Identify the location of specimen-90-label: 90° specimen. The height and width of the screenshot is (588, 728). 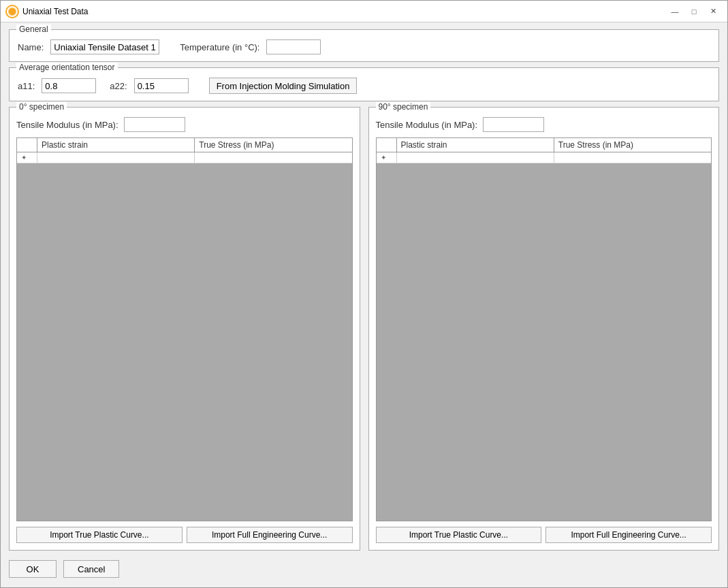
(403, 107).